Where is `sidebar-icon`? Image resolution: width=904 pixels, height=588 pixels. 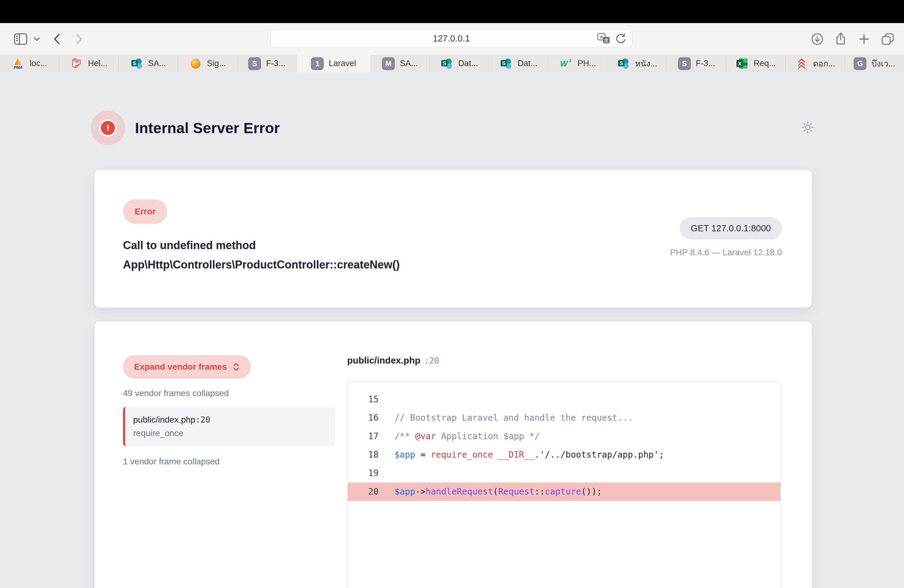
sidebar-icon is located at coordinates (21, 39).